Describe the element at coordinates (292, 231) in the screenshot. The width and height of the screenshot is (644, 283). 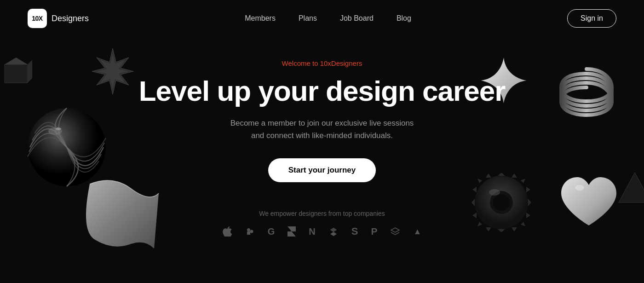
I see `framer-icon` at that location.